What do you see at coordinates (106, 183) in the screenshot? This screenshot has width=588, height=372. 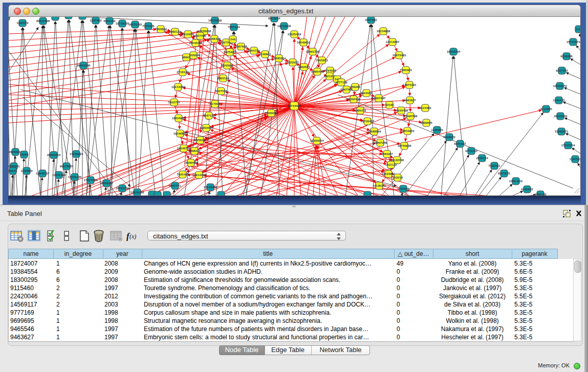 I see `svg-text: 10958117` at bounding box center [106, 183].